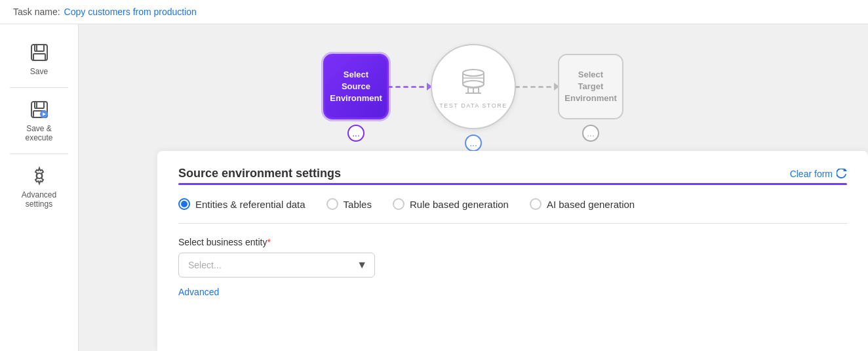 The width and height of the screenshot is (868, 351). Describe the element at coordinates (473, 98) in the screenshot. I see `pipeline: Select Source Environment ...` at that location.